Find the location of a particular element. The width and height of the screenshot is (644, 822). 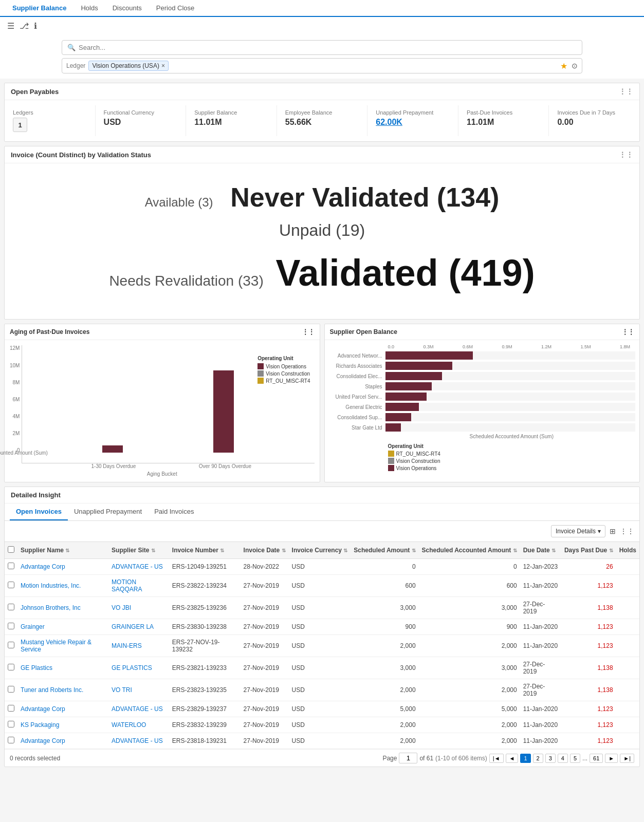

supplier-name-8: KS Packaging is located at coordinates (63, 725).